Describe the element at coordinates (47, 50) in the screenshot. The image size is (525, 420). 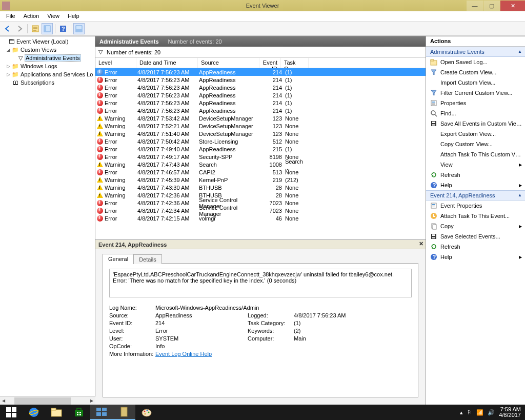
I see `tree-custom-views: ◢📁Custom Views` at that location.